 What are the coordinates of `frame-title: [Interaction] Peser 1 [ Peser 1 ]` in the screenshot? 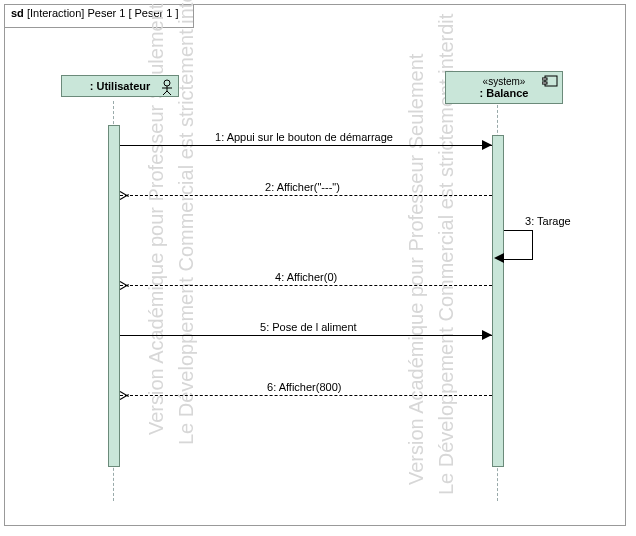 It's located at (103, 13).